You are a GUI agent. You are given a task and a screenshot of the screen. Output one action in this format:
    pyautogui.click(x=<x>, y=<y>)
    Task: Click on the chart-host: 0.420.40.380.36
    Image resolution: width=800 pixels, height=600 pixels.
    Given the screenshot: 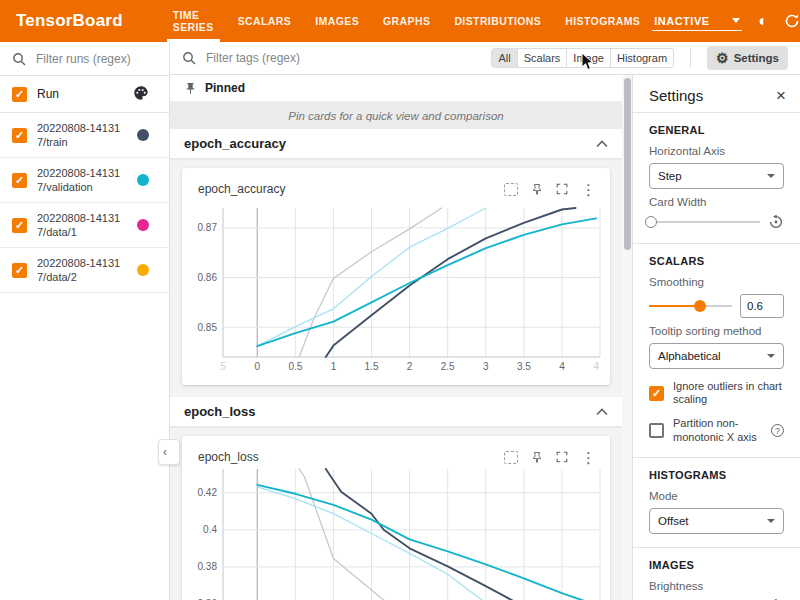 What is the action you would take?
    pyautogui.click(x=396, y=534)
    